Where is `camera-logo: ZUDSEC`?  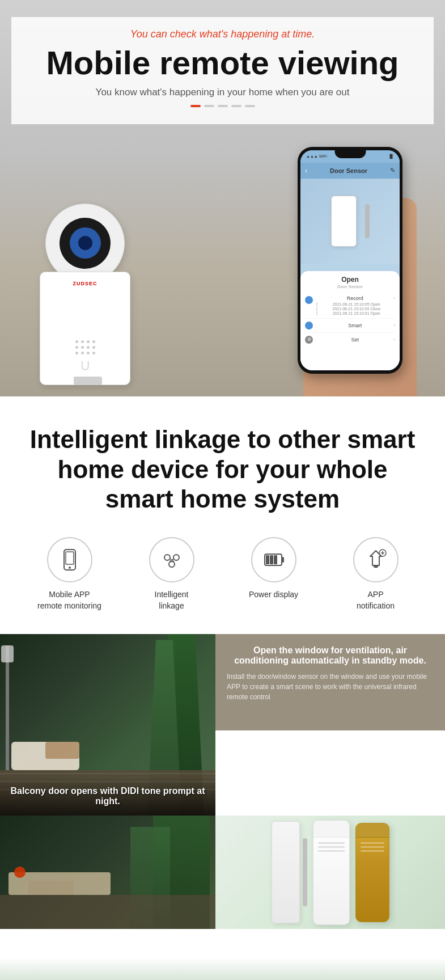 camera-logo: ZUDSEC is located at coordinates (85, 279).